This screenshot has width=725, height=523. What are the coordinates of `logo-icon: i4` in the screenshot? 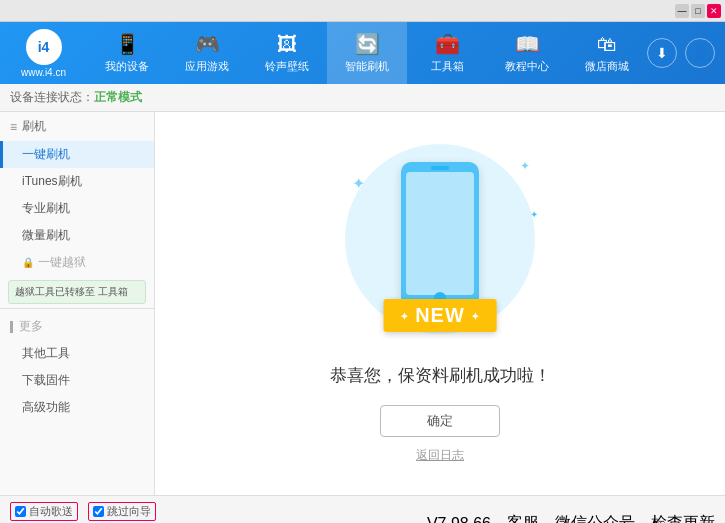 It's located at (44, 47).